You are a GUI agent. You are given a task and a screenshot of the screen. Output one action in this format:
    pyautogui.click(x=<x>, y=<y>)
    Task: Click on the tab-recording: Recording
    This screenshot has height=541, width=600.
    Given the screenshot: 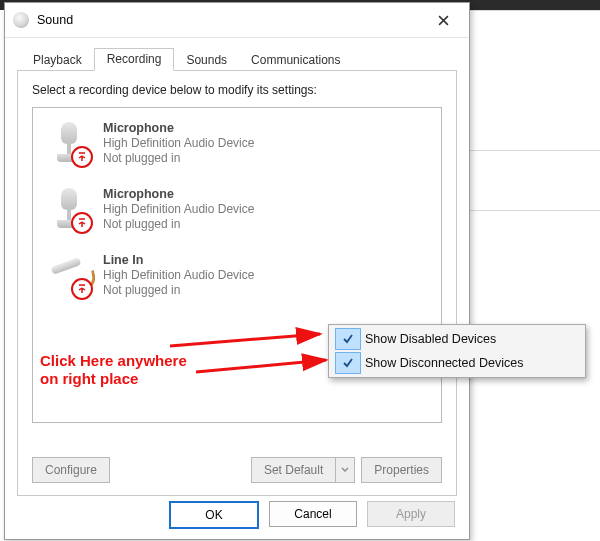 What is the action you would take?
    pyautogui.click(x=134, y=60)
    